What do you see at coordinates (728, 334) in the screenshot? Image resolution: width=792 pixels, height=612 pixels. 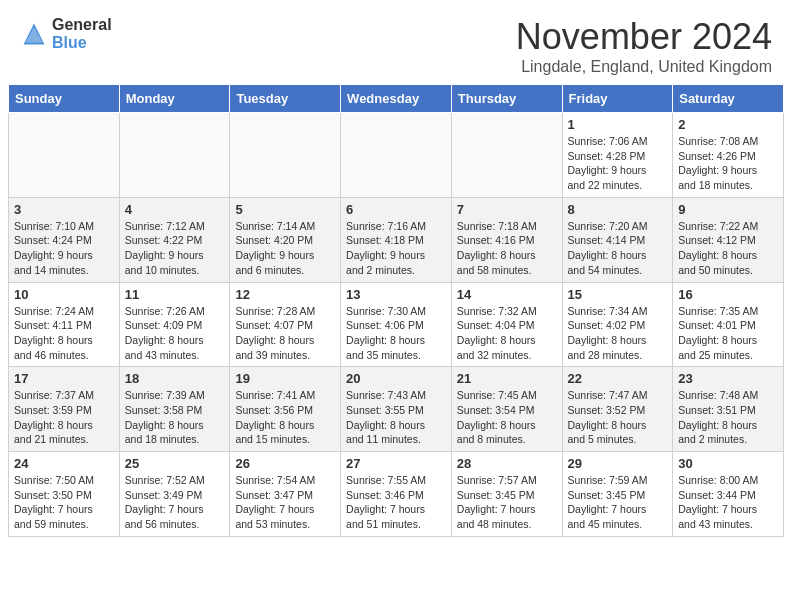 I see `day-info: Sunrise: 7:35 AM Sunset: 4:01 PM Dayligh…` at bounding box center [728, 334].